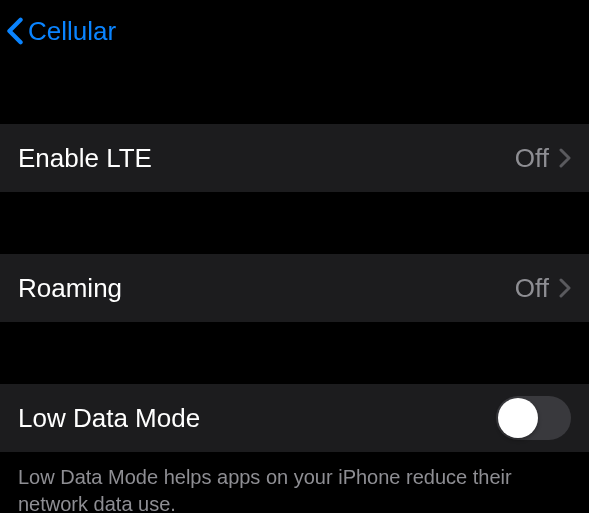 The width and height of the screenshot is (589, 513). What do you see at coordinates (518, 418) in the screenshot?
I see `toggle-knob` at bounding box center [518, 418].